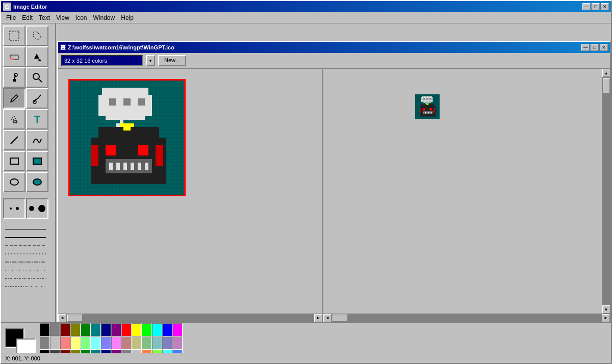 The height and width of the screenshot is (364, 612). I want to click on left-h-track, so click(190, 318).